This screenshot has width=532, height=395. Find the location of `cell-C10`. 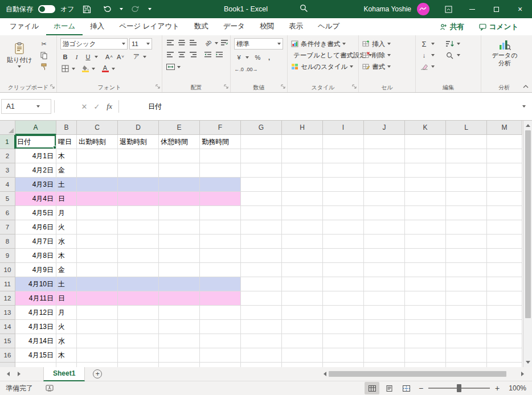

cell-C10 is located at coordinates (97, 270).